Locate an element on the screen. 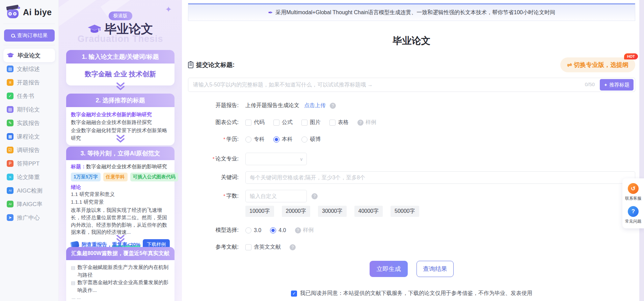 Image resolution: width=644 pixels, height=301 pixels. sidebar-item-defense-ppt: P 答辩PPT is located at coordinates (29, 164).